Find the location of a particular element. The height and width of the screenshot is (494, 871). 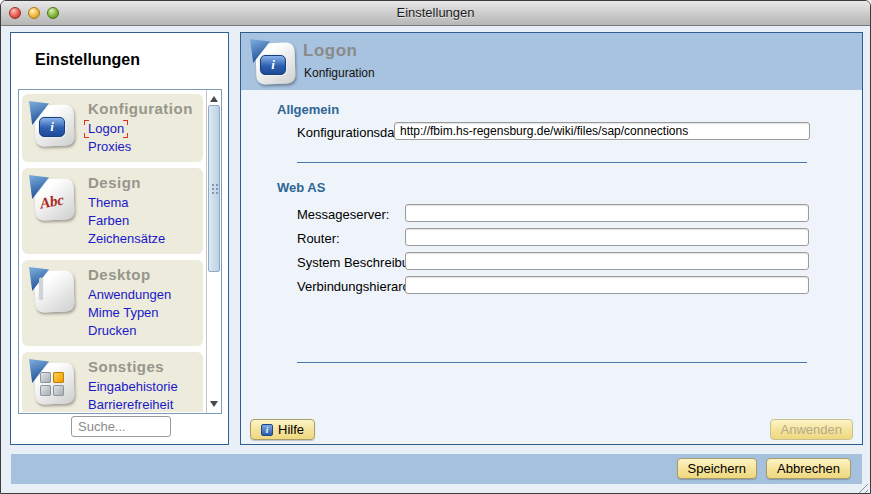

sidebar-link-anwendungen: Anwendungen is located at coordinates (130, 295).